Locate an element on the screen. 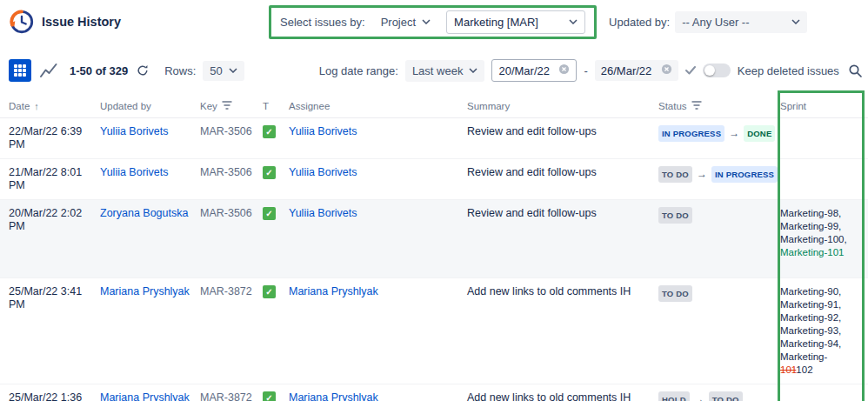 The width and height of the screenshot is (868, 401). column-label: Updated by is located at coordinates (125, 106).